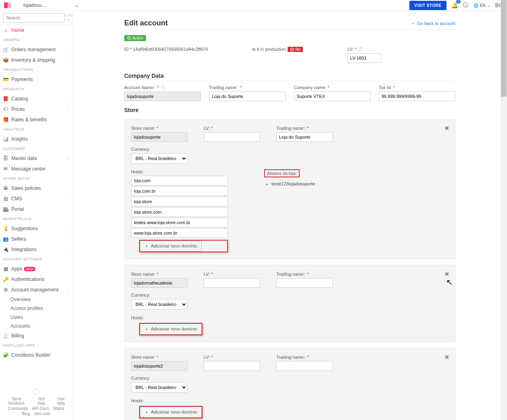  What do you see at coordinates (36, 139) in the screenshot?
I see `sidebar-item-insights: 📊Insights` at bounding box center [36, 139].